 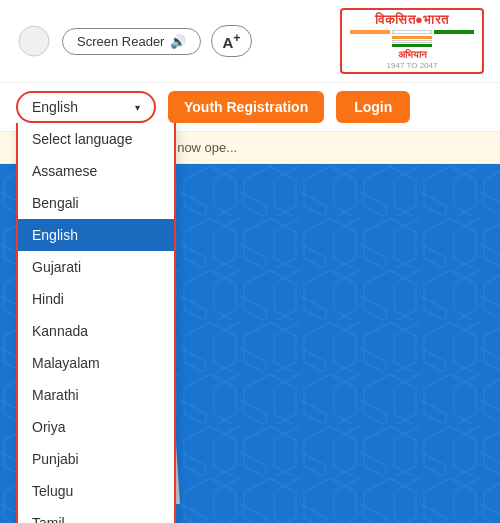 What do you see at coordinates (96, 139) in the screenshot?
I see `language-option-select: Select language` at bounding box center [96, 139].